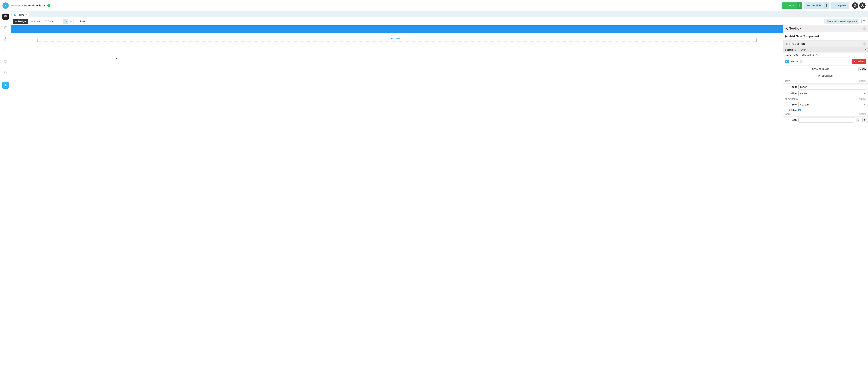 The image size is (868, 391). What do you see at coordinates (827, 5) in the screenshot?
I see `publish-dropdown` at bounding box center [827, 5].